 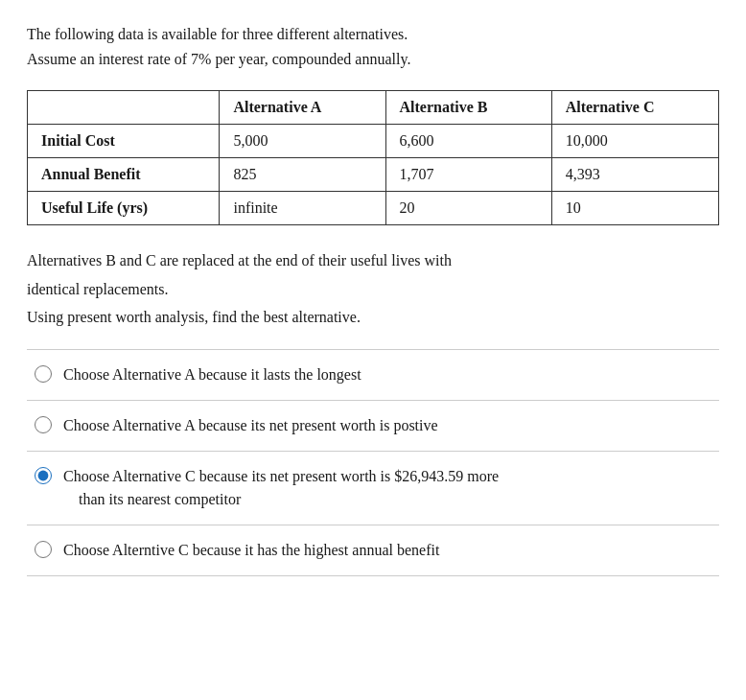 I want to click on option-label-1: Choose Alternative A because it lasts th…, so click(x=213, y=375).